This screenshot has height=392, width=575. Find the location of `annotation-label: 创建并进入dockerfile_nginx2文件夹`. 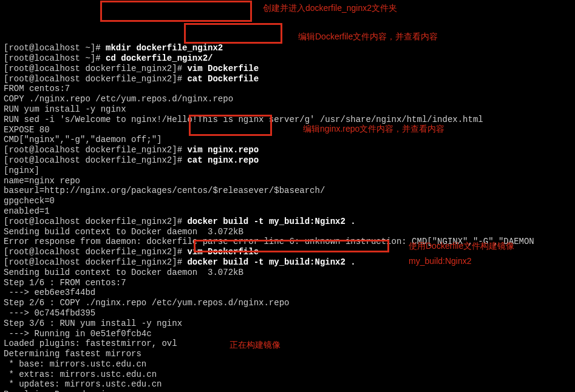

annotation-label: 创建并进入dockerfile_nginx2文件夹 is located at coordinates (330, 8).